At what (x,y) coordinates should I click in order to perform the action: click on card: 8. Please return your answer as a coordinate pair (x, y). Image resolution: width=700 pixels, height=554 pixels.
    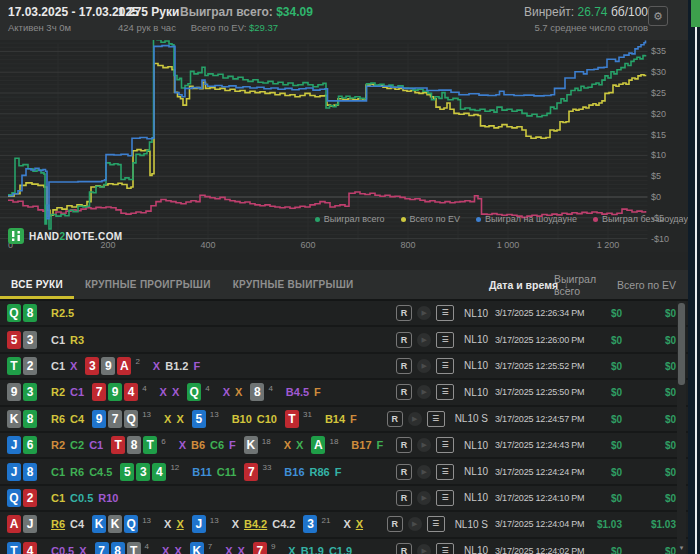
    Looking at the image, I should click on (118, 548).